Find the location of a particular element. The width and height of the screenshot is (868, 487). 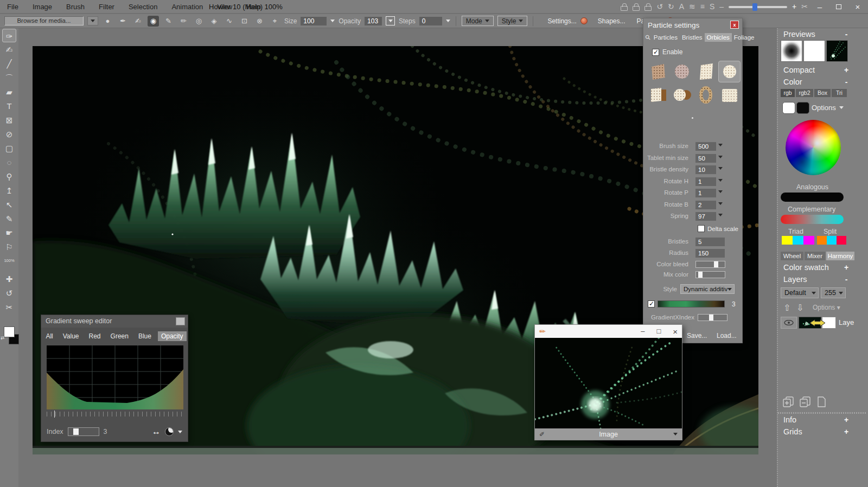

smudge-icon: ✍ is located at coordinates (138, 21).